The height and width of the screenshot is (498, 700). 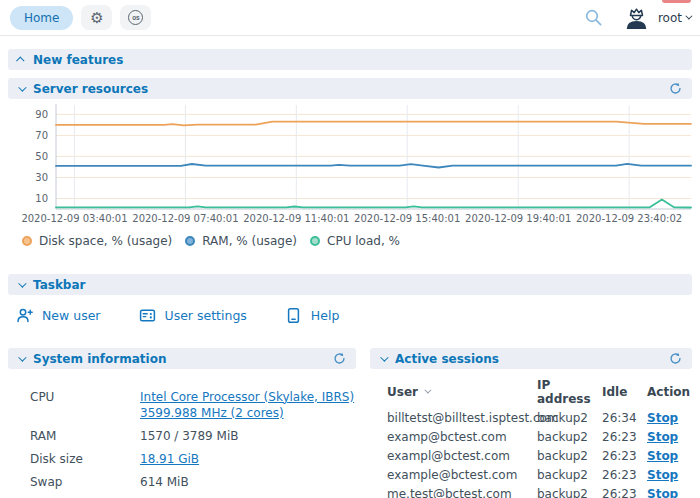 I want to click on sysinfo-row: Swap614 MiB, so click(x=193, y=482).